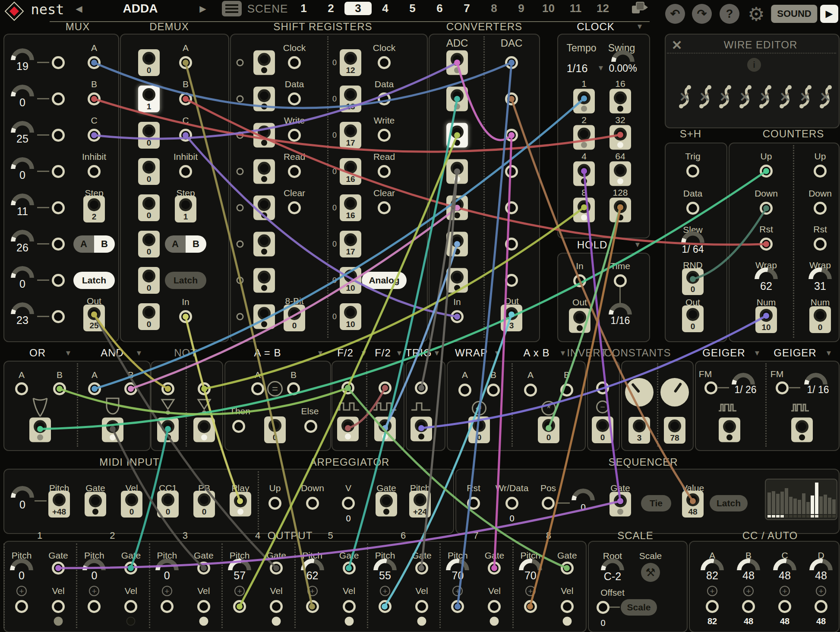 The width and height of the screenshot is (840, 632). What do you see at coordinates (384, 171) in the screenshot?
I see `sr2-read-jack` at bounding box center [384, 171].